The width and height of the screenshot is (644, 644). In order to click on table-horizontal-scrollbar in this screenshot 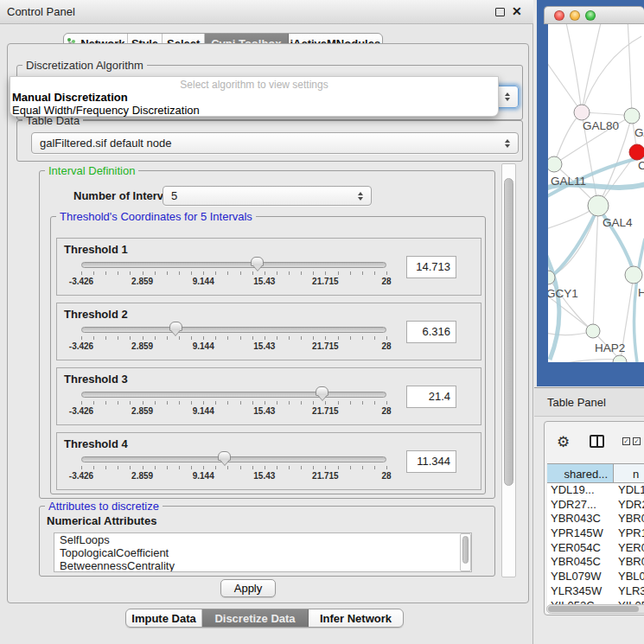, I will do `click(595, 609)`.